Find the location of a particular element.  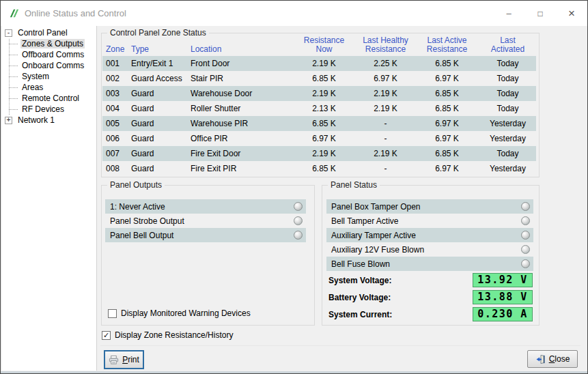

tree-children: Zones & OutputsOffboard CommsOnboard Com… is located at coordinates (49, 76).